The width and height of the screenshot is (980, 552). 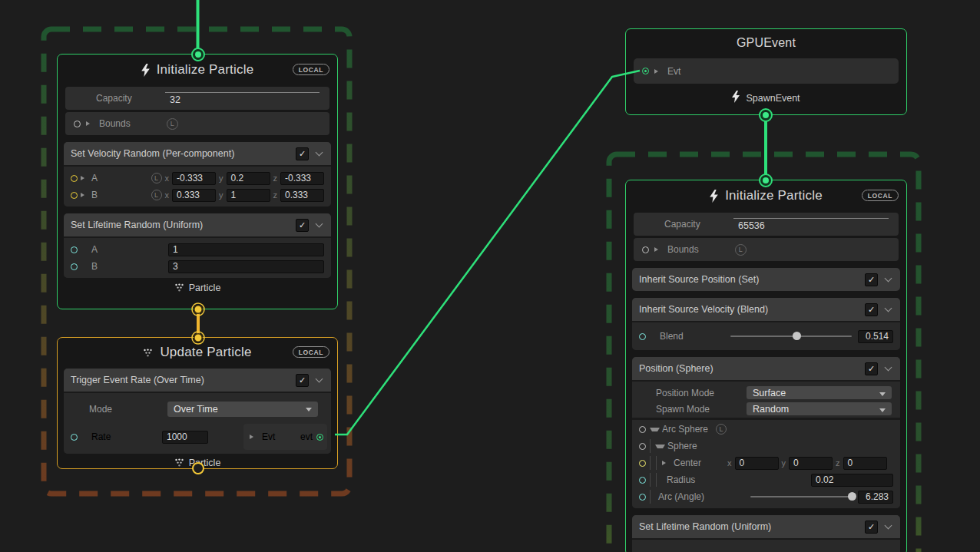 What do you see at coordinates (197, 412) in the screenshot?
I see `block-trigger-event-rate: Trigger Event Rate (Over Time) Mode Over…` at bounding box center [197, 412].